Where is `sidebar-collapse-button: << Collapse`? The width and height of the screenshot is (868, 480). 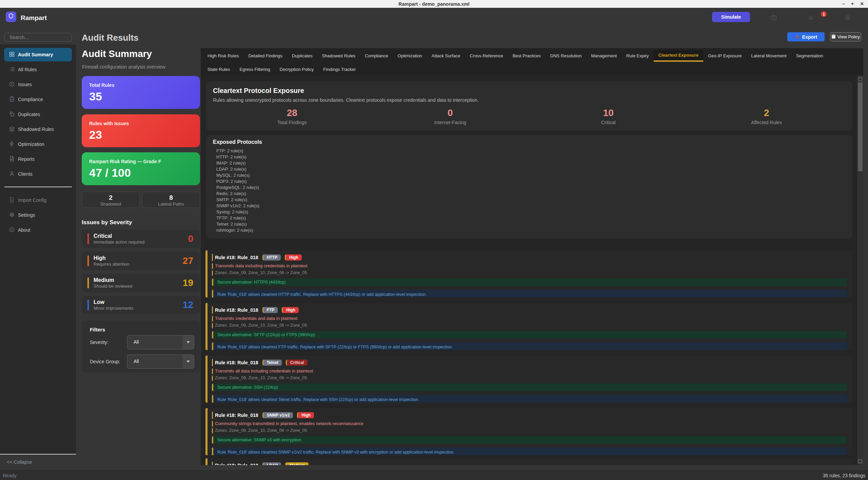
sidebar-collapse-button: << Collapse is located at coordinates (20, 462).